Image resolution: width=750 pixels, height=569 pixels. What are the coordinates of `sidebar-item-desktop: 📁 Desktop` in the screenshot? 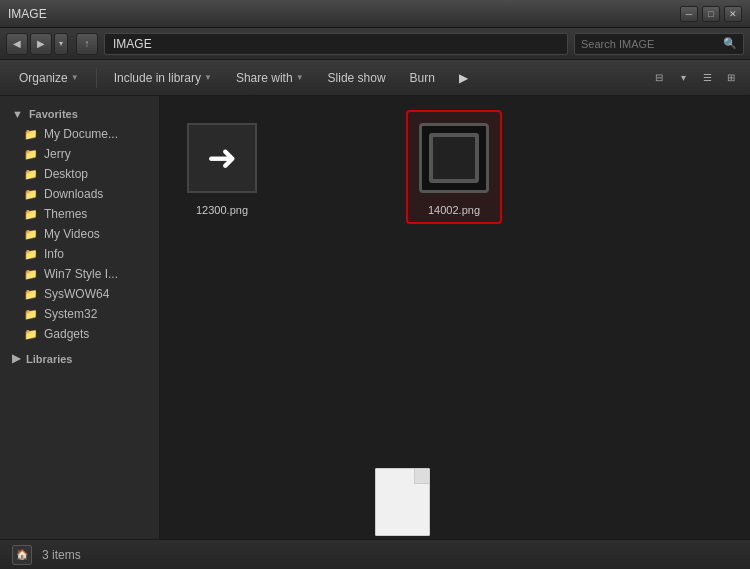 It's located at (80, 174).